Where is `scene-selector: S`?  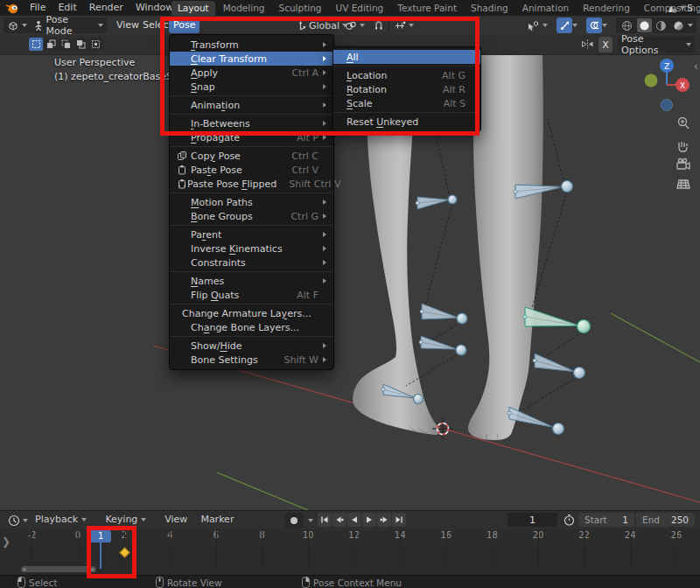
scene-selector: S is located at coordinates (679, 8).